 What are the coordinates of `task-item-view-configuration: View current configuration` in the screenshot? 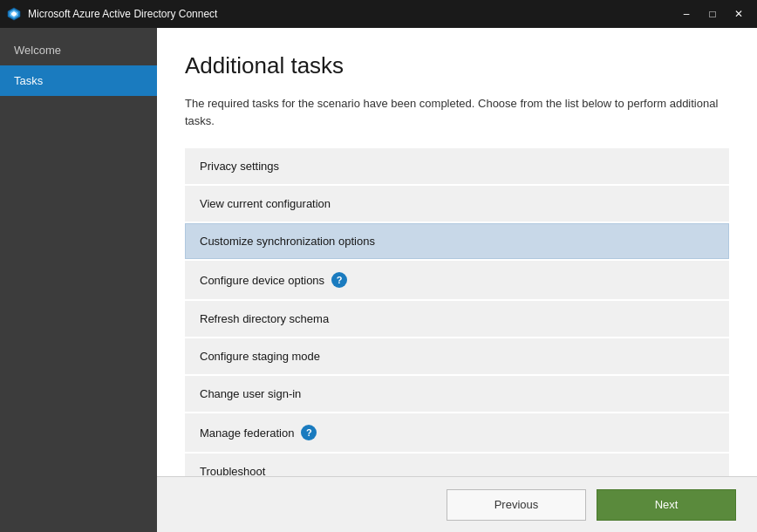 It's located at (457, 204).